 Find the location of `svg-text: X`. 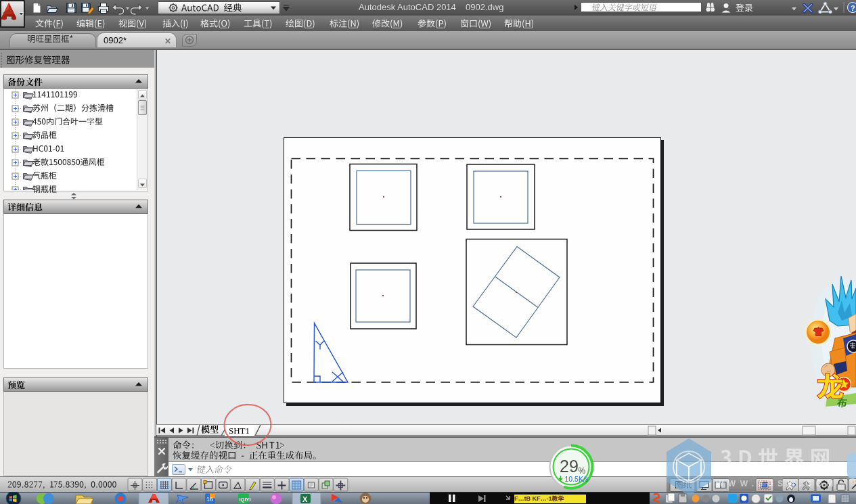

svg-text: X is located at coordinates (305, 499).